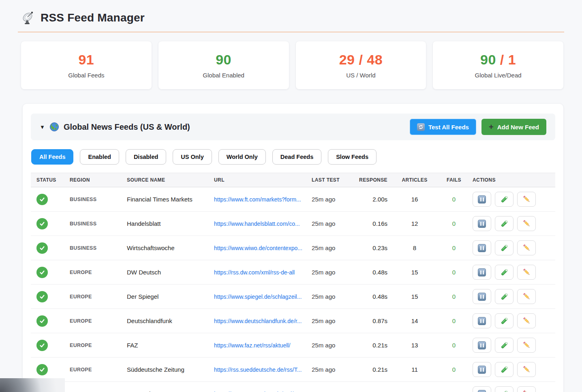 The width and height of the screenshot is (582, 392). I want to click on filter-all-feeds: All Feeds, so click(52, 157).